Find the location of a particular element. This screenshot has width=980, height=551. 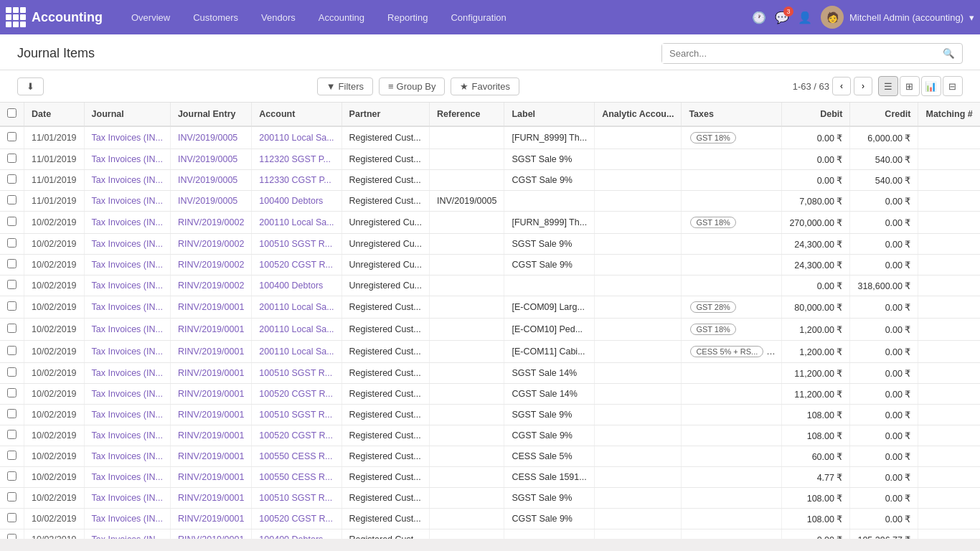

select-all-checkbox is located at coordinates (11, 113).